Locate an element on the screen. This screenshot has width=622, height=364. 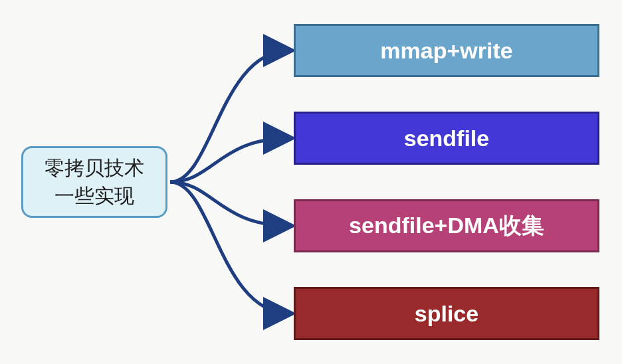
source-node: 零拷贝技术一些实现 is located at coordinates (94, 182).